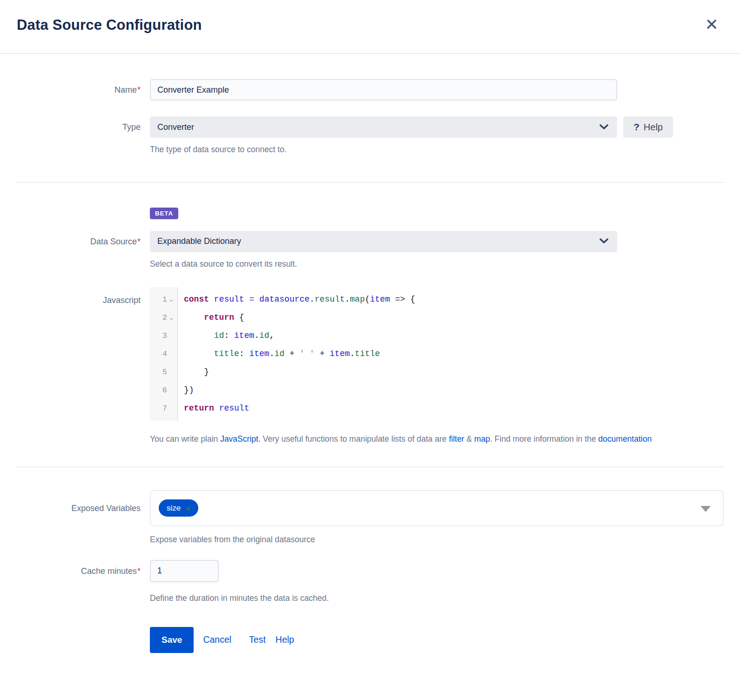  I want to click on save-button: Save, so click(172, 640).